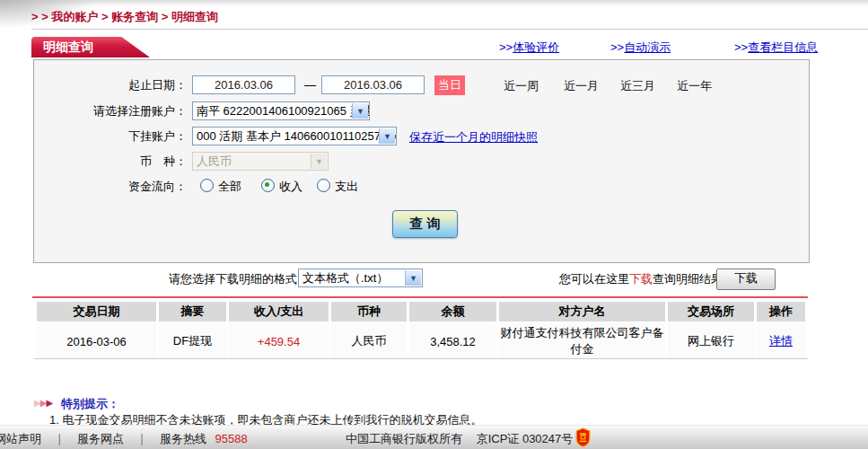 This screenshot has height=449, width=868. Describe the element at coordinates (583, 437) in the screenshot. I see `security-badge-icon` at that location.